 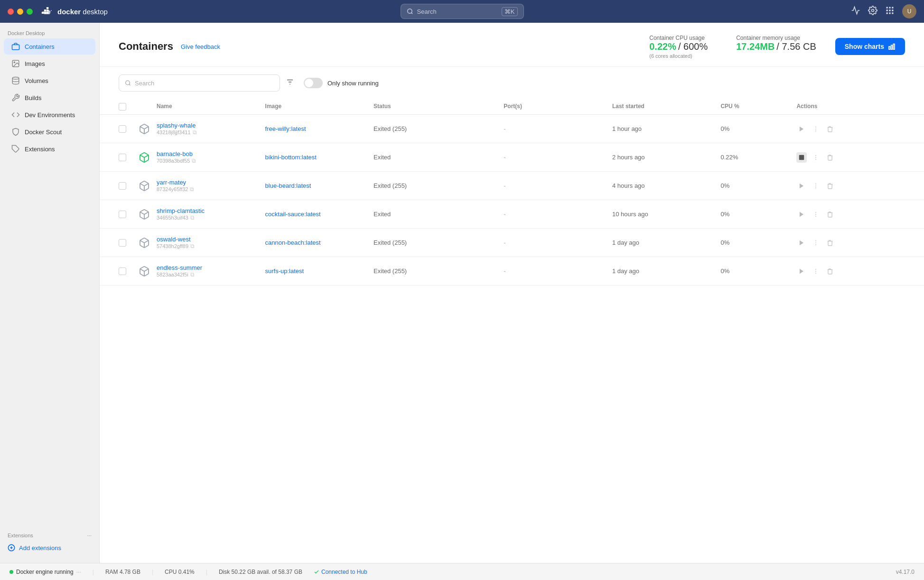 What do you see at coordinates (47, 11) in the screenshot?
I see `docker-logo-icon` at bounding box center [47, 11].